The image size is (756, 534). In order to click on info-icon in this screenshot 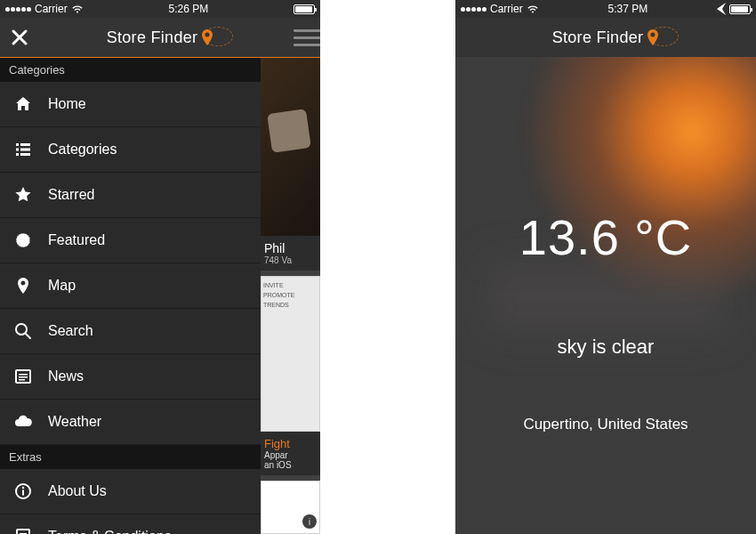, I will do `click(23, 491)`.